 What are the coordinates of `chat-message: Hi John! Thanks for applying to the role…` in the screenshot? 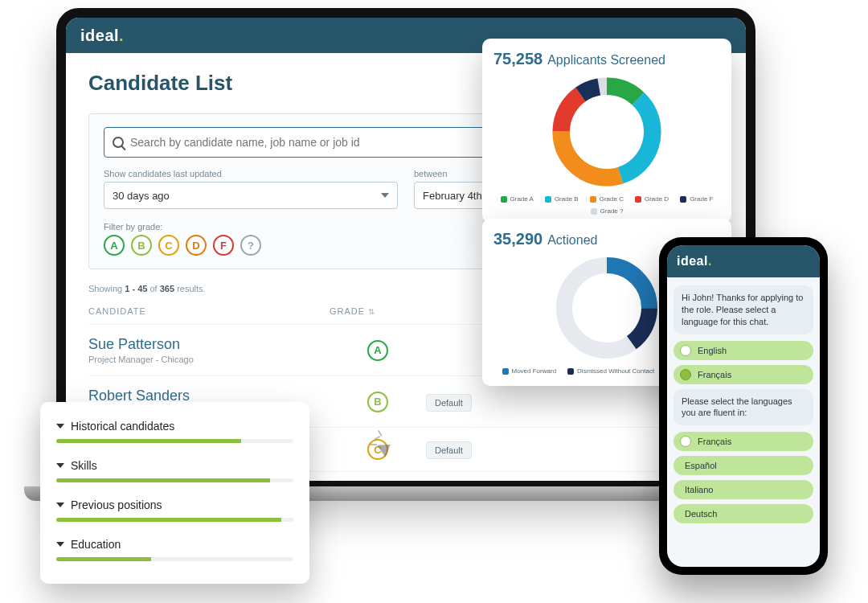 It's located at (743, 310).